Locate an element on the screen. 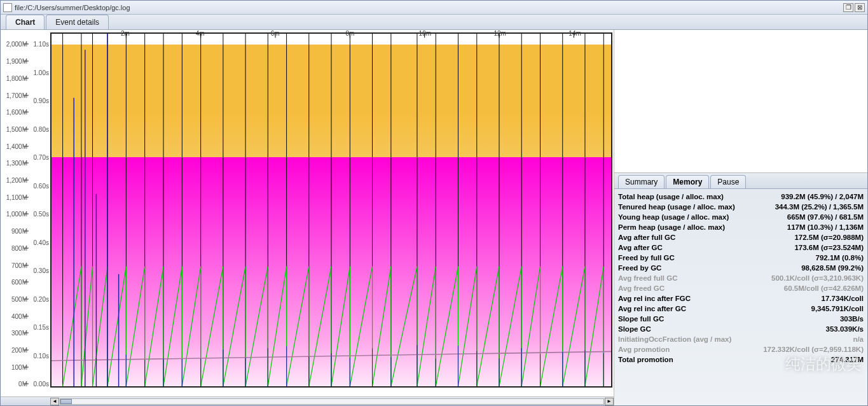 This screenshot has height=406, width=868. stat-row: Avg freed full GC500.1K/coll (σ=3,210.96… is located at coordinates (741, 278).